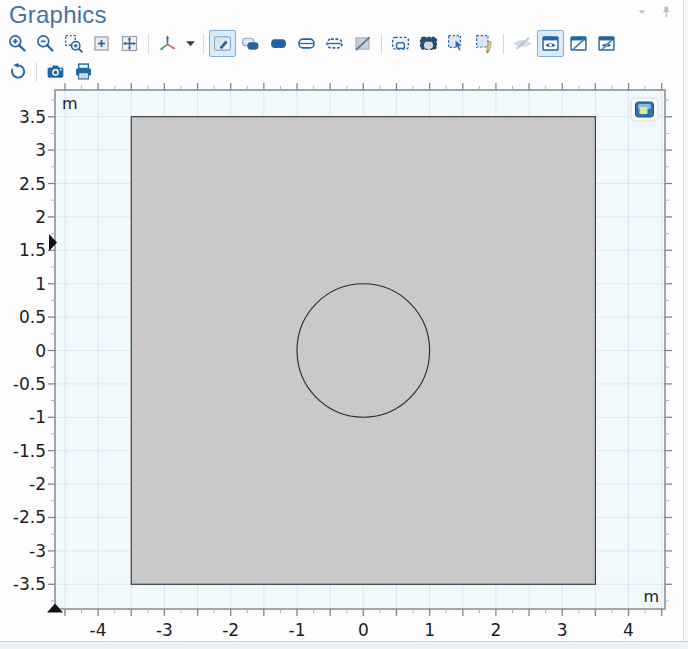 This screenshot has width=688, height=649. I want to click on panel-window-controls, so click(654, 12).